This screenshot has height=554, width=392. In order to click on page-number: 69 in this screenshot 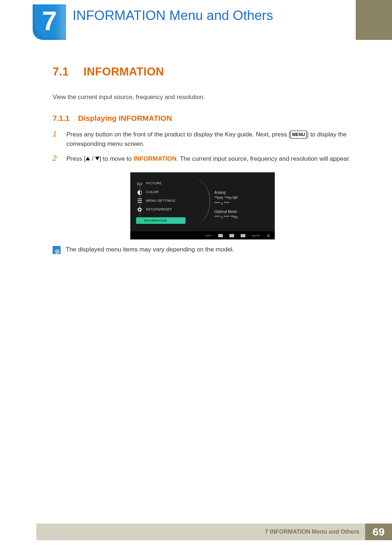, I will do `click(379, 532)`.